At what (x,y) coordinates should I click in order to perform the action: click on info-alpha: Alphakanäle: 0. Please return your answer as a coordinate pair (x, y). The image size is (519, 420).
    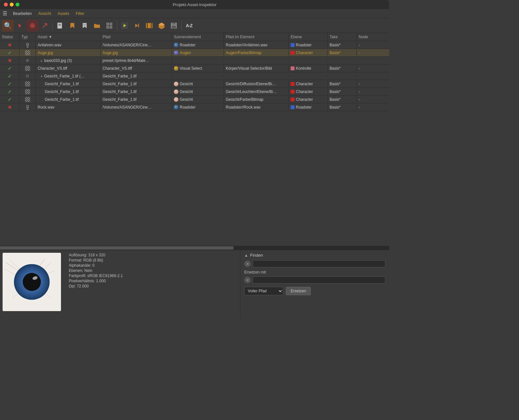
    Looking at the image, I should click on (152, 265).